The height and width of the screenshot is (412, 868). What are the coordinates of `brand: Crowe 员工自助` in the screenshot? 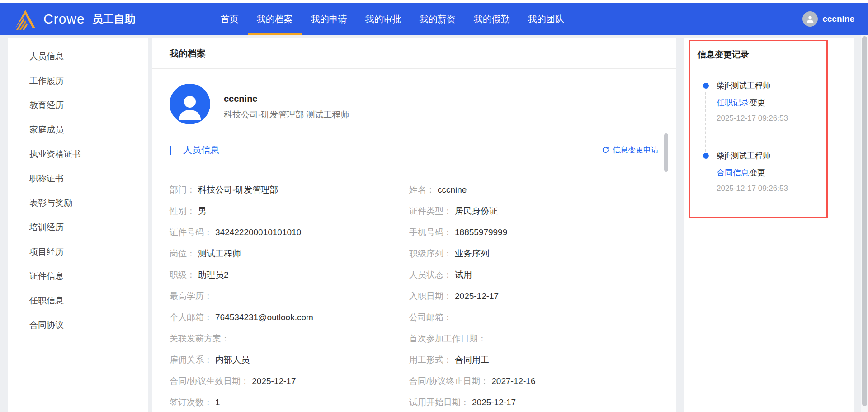 It's located at (68, 19).